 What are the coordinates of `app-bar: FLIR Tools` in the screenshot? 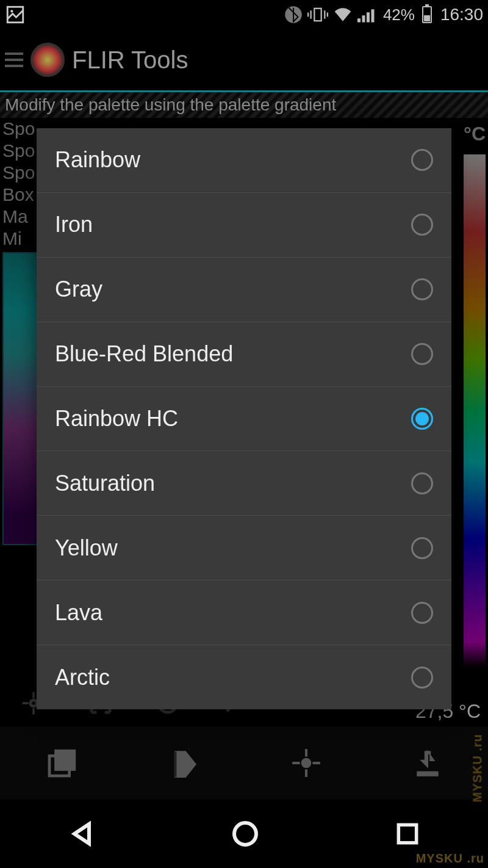 It's located at (244, 60).